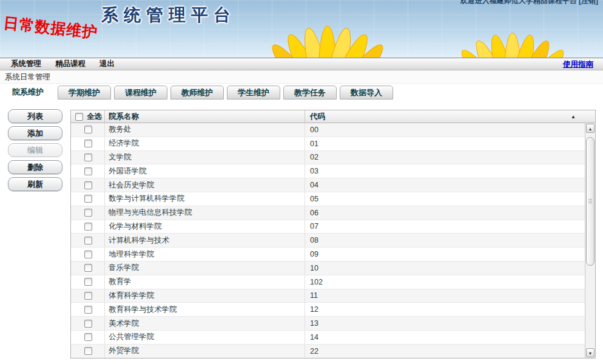 The image size is (603, 364). I want to click on dept-name-cell: 外贸学院, so click(205, 351).